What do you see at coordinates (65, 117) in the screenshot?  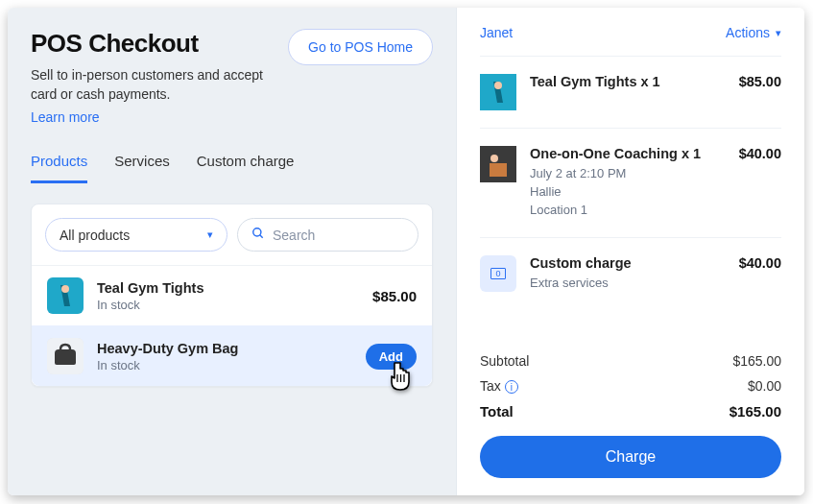 I see `learn-more-link: Learn more` at bounding box center [65, 117].